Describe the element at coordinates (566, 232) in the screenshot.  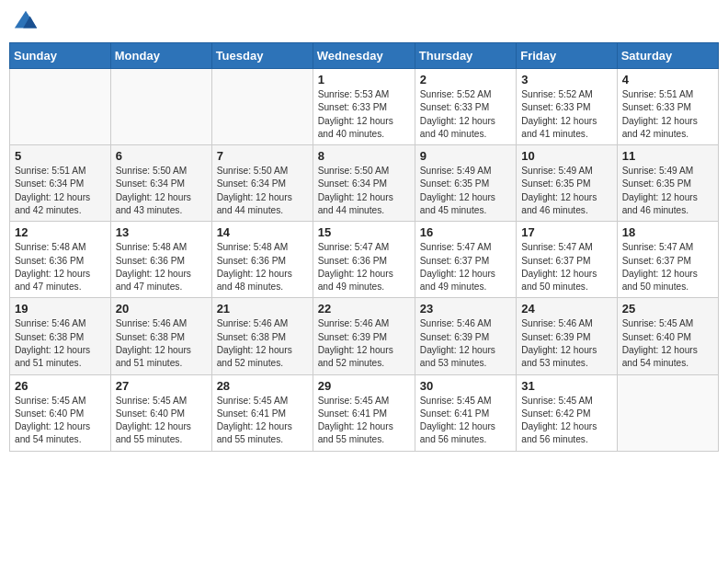
I see `day-number: 17` at that location.